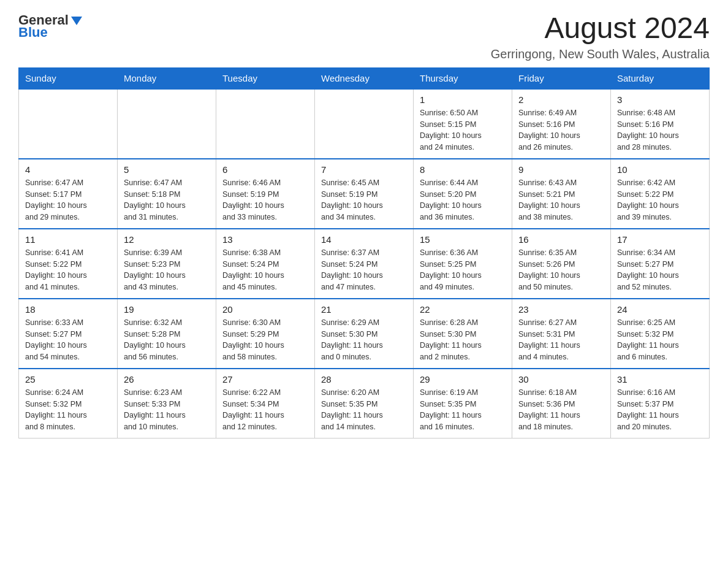 This screenshot has width=728, height=563. Describe the element at coordinates (463, 169) in the screenshot. I see `day-number: 8` at that location.